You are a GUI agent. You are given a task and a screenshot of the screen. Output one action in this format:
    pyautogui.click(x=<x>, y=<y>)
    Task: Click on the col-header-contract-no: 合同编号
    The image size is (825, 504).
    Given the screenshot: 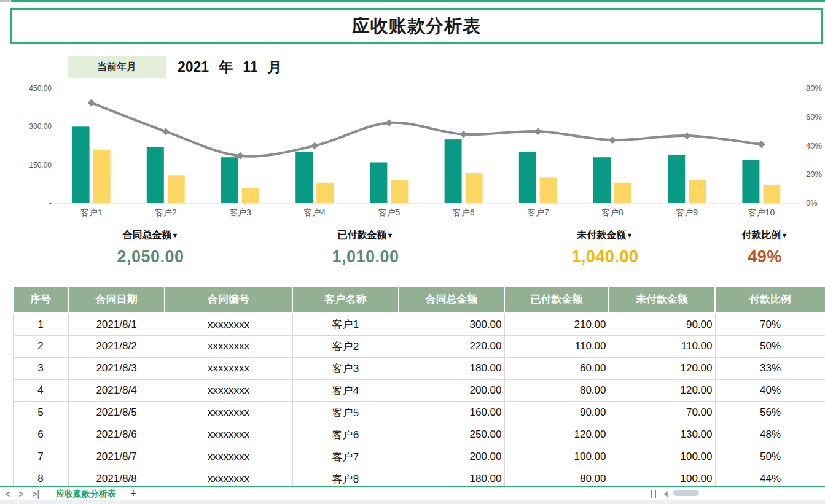 What is the action you would take?
    pyautogui.click(x=229, y=300)
    